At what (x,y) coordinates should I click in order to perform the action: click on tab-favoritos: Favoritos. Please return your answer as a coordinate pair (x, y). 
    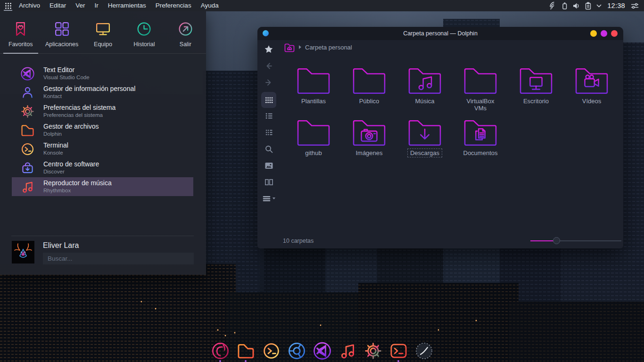
    Looking at the image, I should click on (21, 32).